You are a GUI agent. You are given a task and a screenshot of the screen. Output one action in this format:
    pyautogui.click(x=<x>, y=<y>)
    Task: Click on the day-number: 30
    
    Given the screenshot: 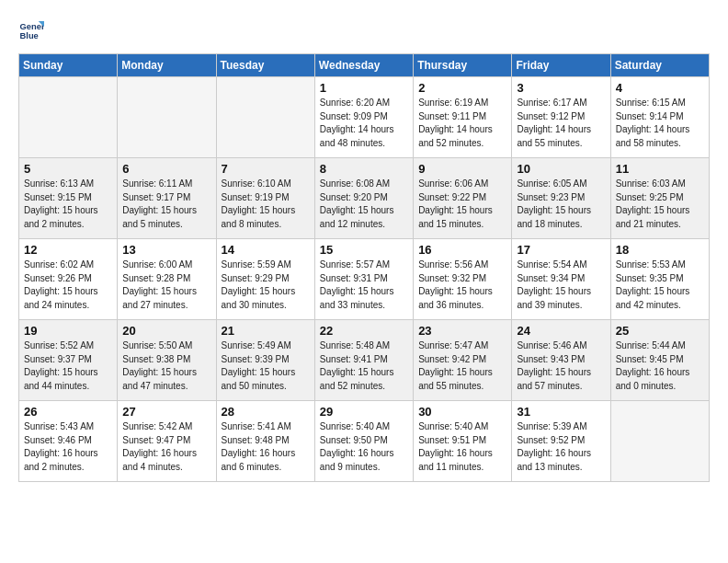 What is the action you would take?
    pyautogui.click(x=462, y=412)
    